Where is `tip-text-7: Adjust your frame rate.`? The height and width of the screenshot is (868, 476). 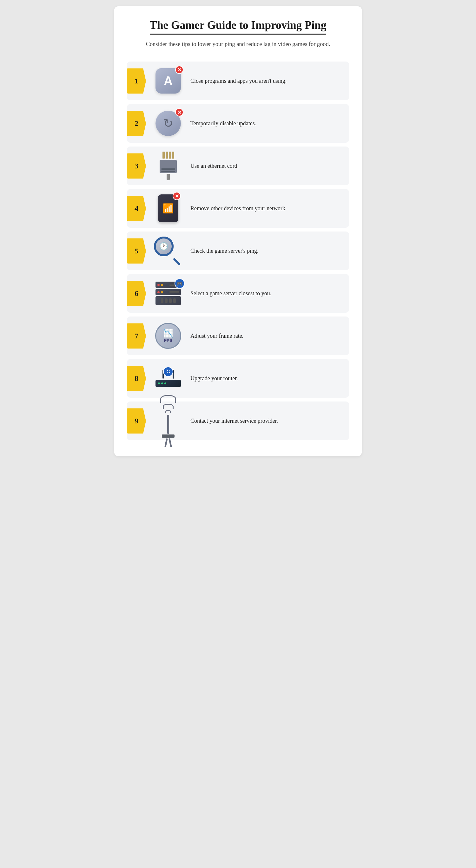
tip-text-7: Adjust your frame rate. is located at coordinates (266, 336).